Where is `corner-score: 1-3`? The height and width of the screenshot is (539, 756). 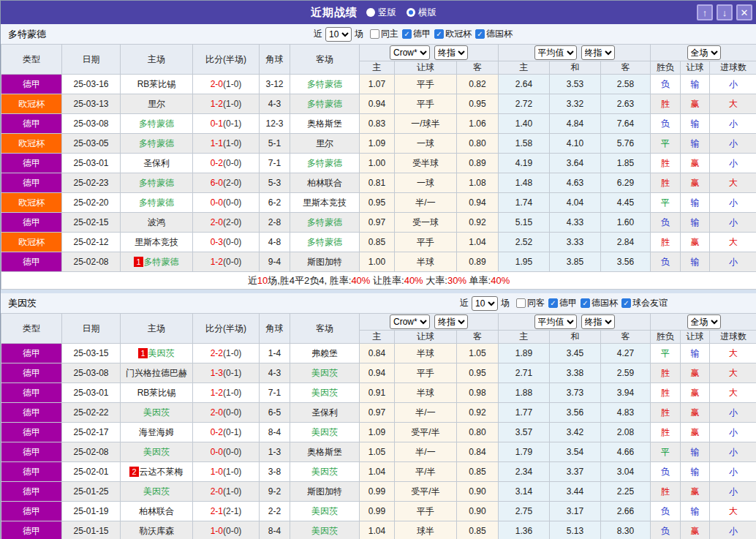
corner-score: 1-3 is located at coordinates (275, 452).